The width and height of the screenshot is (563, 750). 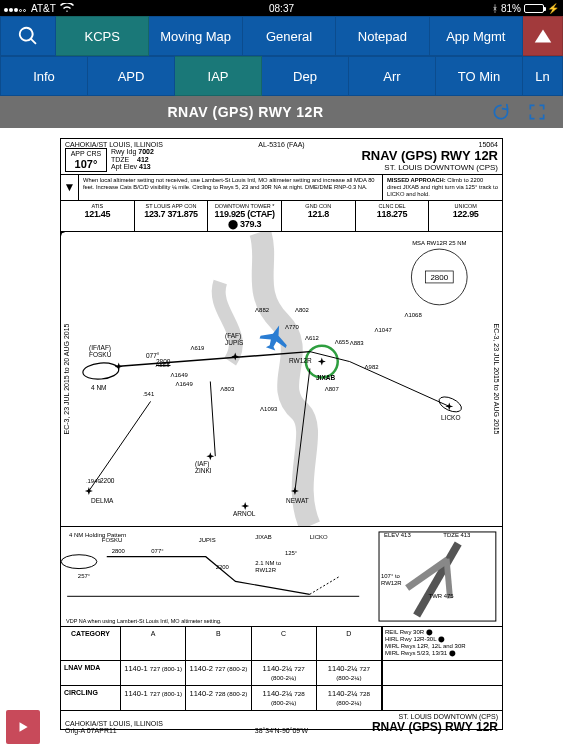 I want to click on svg-text: 077°, so click(x=158, y=551).